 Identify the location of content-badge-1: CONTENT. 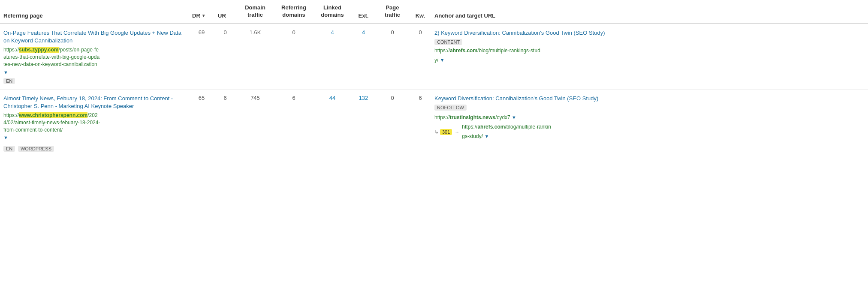
(449, 42).